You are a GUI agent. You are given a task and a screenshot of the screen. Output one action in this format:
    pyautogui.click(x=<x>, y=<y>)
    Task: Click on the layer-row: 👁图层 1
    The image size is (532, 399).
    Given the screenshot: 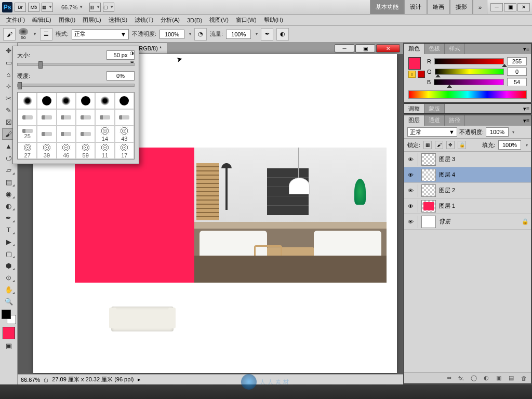 What is the action you would take?
    pyautogui.click(x=468, y=206)
    